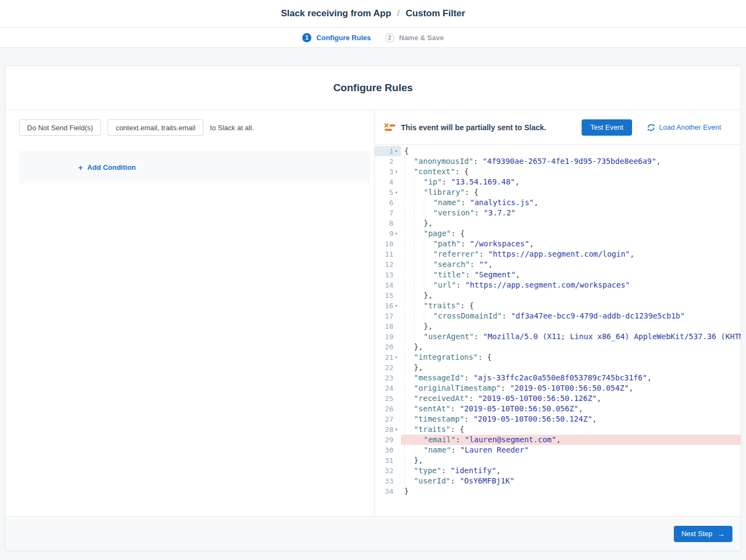 The height and width of the screenshot is (560, 746). I want to click on json-punctuation: {, so click(471, 306).